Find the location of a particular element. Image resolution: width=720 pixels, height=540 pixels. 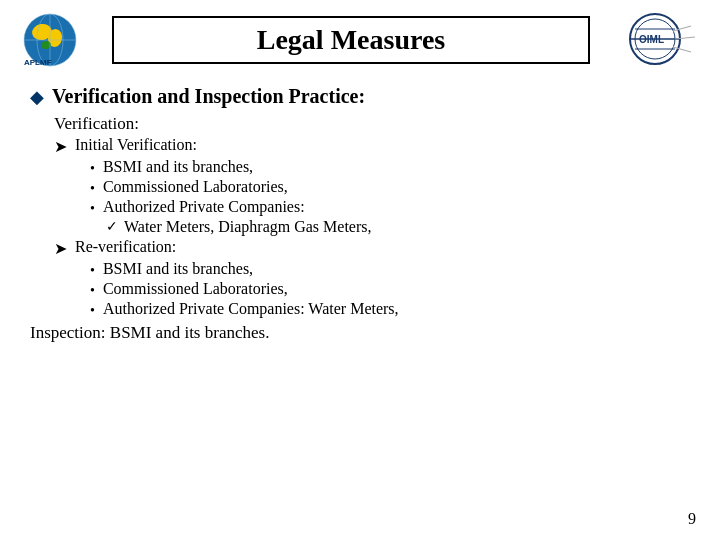

svg-text: OIML is located at coordinates (652, 40).